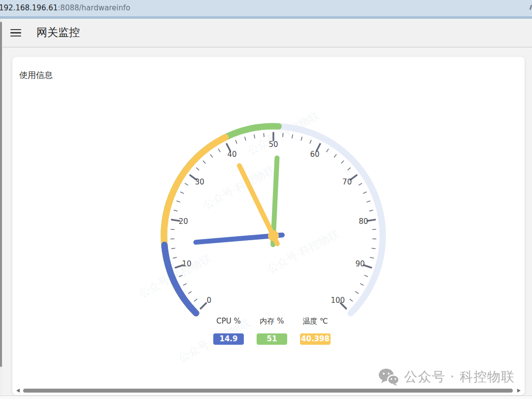 This screenshot has width=532, height=399. Describe the element at coordinates (209, 300) in the screenshot. I see `svg-text: 0` at that location.